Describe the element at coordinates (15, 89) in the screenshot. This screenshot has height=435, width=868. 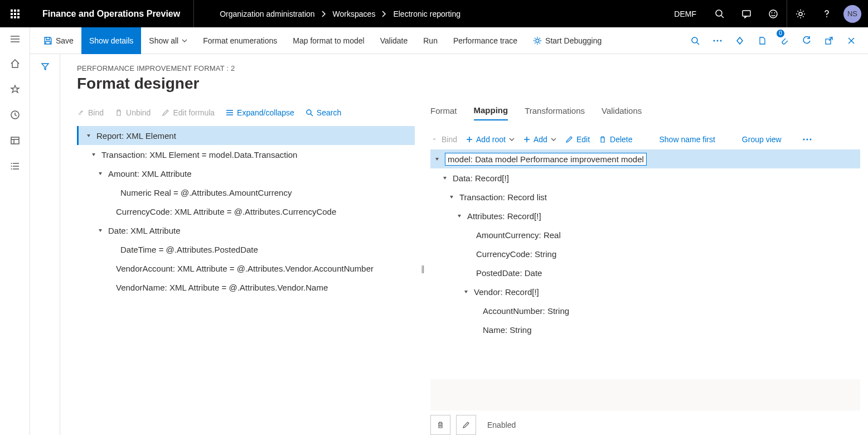
I see `nav-favorites` at that location.